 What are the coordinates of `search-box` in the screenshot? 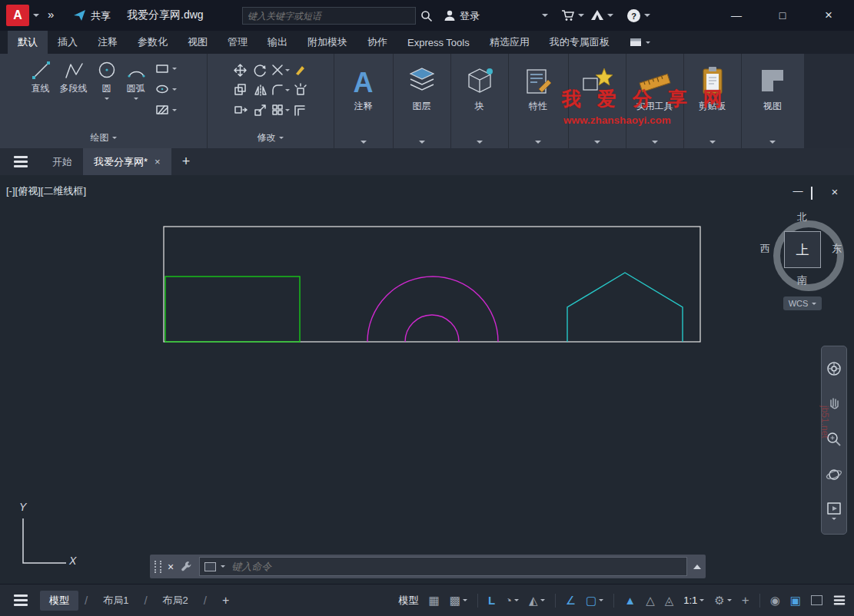 It's located at (329, 15).